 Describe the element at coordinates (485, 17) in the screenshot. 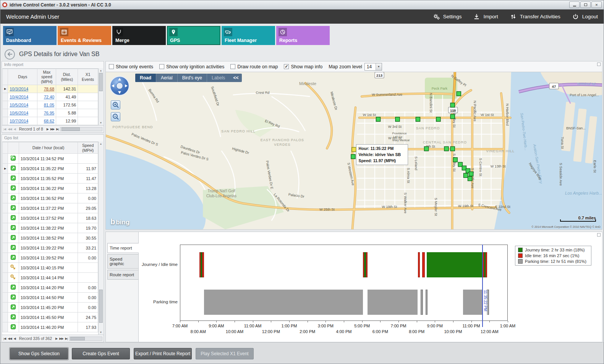

I see `topbar-action-import: Import` at that location.